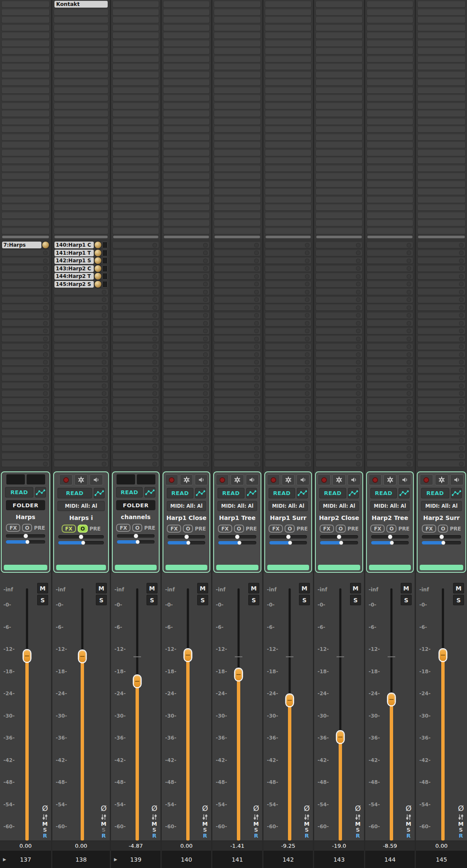  What do you see at coordinates (461, 808) in the screenshot?
I see `phase-button: Ø` at bounding box center [461, 808].